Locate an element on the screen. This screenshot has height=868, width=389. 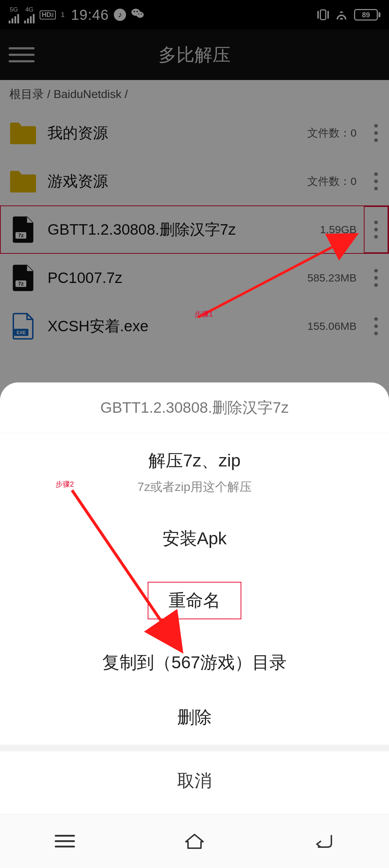
nav-back-button is located at coordinates (324, 841).